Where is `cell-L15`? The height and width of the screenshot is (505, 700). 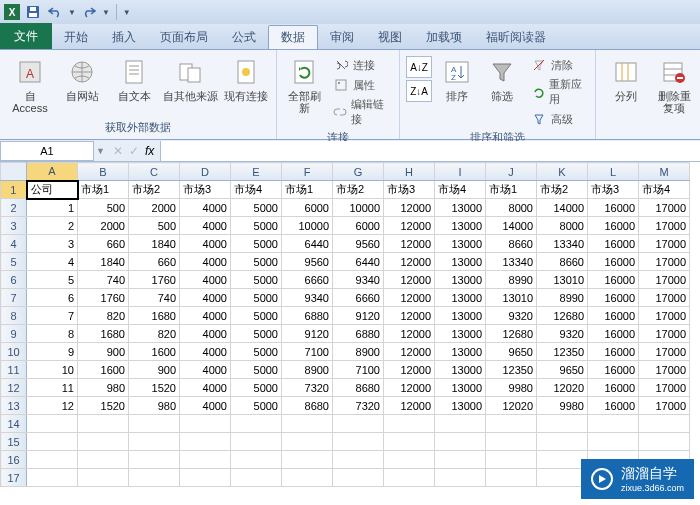 cell-L15 is located at coordinates (614, 442).